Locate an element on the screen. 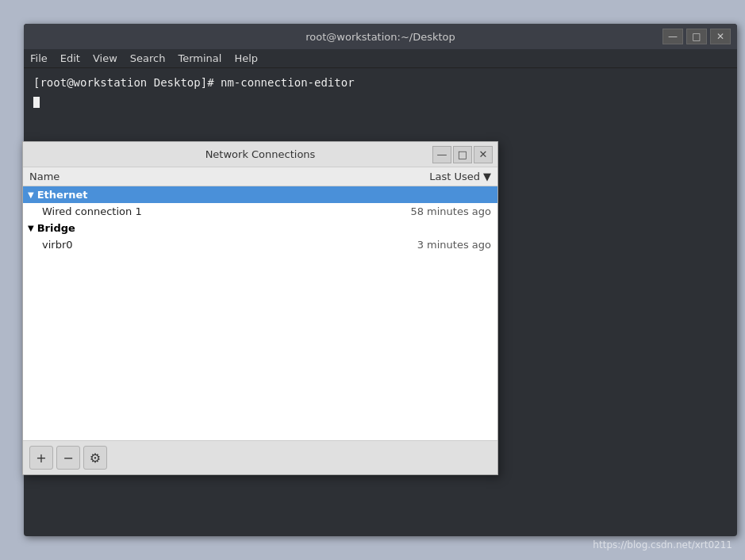 The height and width of the screenshot is (560, 745). dialog-close-btn: ✕ is located at coordinates (483, 155).